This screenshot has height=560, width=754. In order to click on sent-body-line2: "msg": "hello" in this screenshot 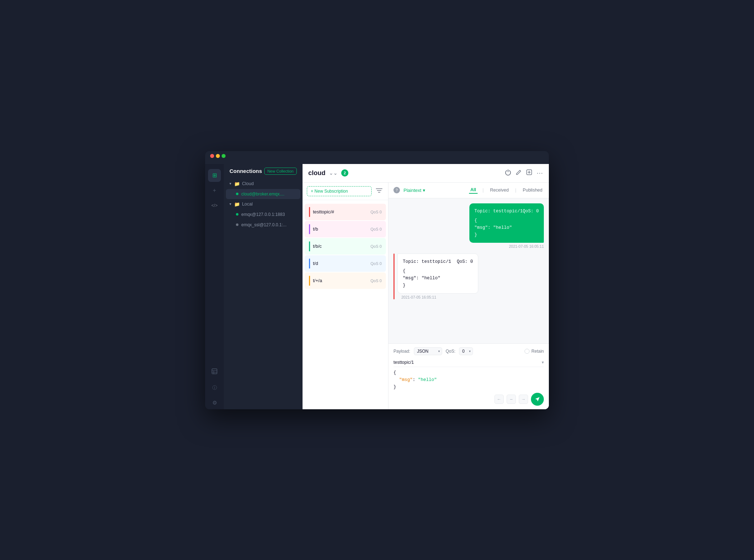, I will do `click(507, 228)`.